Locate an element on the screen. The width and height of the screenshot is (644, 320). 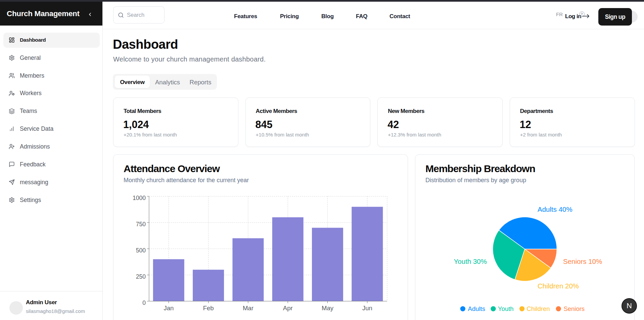
svg-text: 500 is located at coordinates (141, 250).